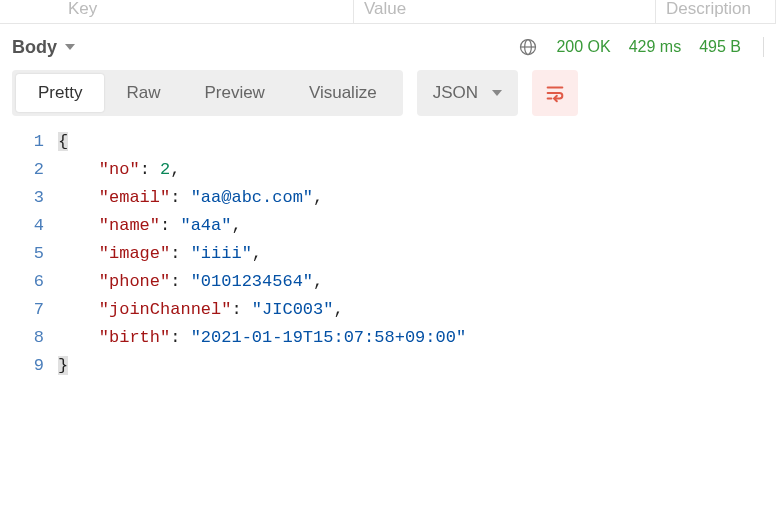 The image size is (776, 510). I want to click on code-line: 6 "phone": "0101234564",, so click(388, 282).